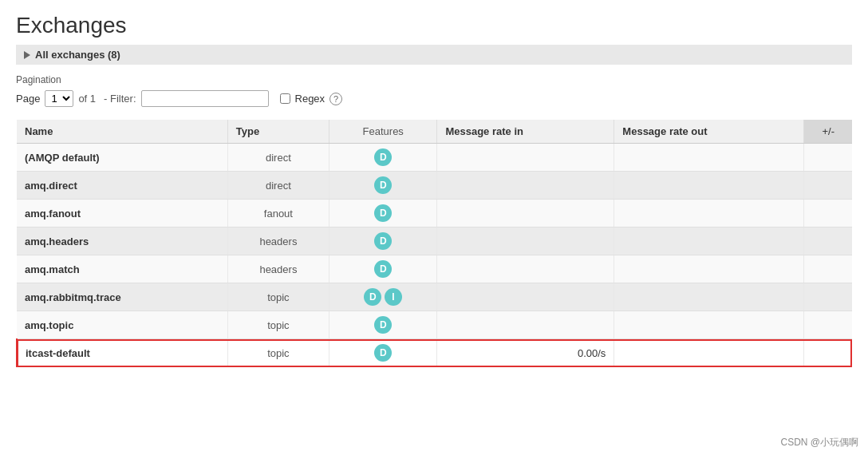  I want to click on page-select: 1, so click(59, 99).